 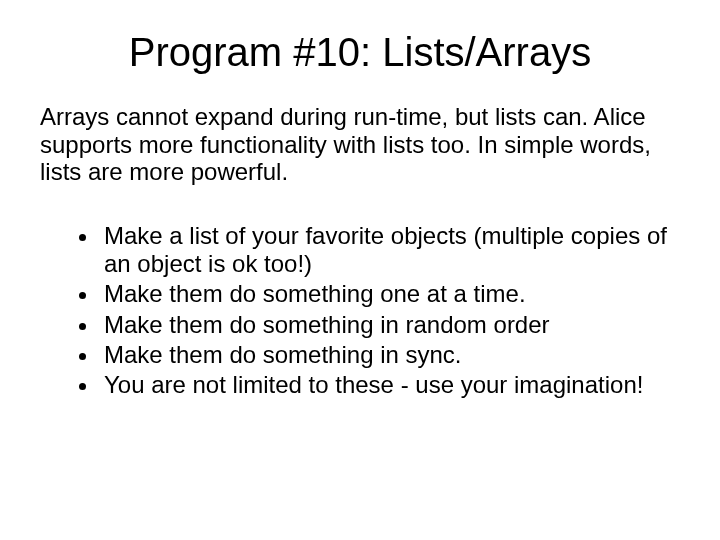 What do you see at coordinates (390, 385) in the screenshot?
I see `list-item: You are not limited to these - use your …` at bounding box center [390, 385].